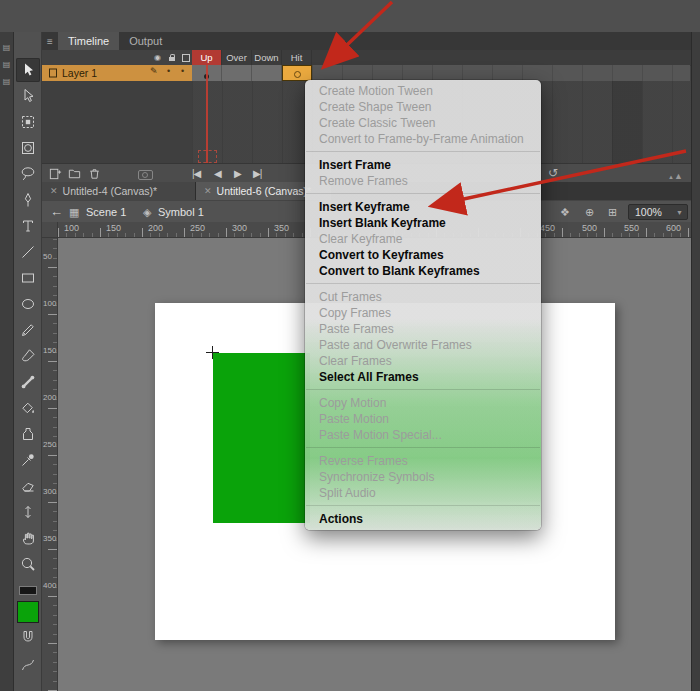  What do you see at coordinates (94, 174) in the screenshot?
I see `delete-layer-button` at bounding box center [94, 174].